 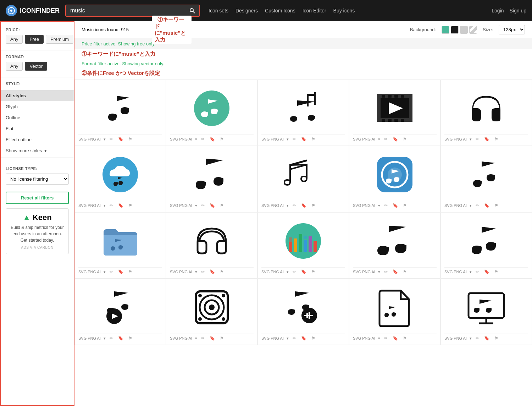 What do you see at coordinates (121, 338) in the screenshot?
I see `bookmark-btn-16: 🔖` at bounding box center [121, 338].